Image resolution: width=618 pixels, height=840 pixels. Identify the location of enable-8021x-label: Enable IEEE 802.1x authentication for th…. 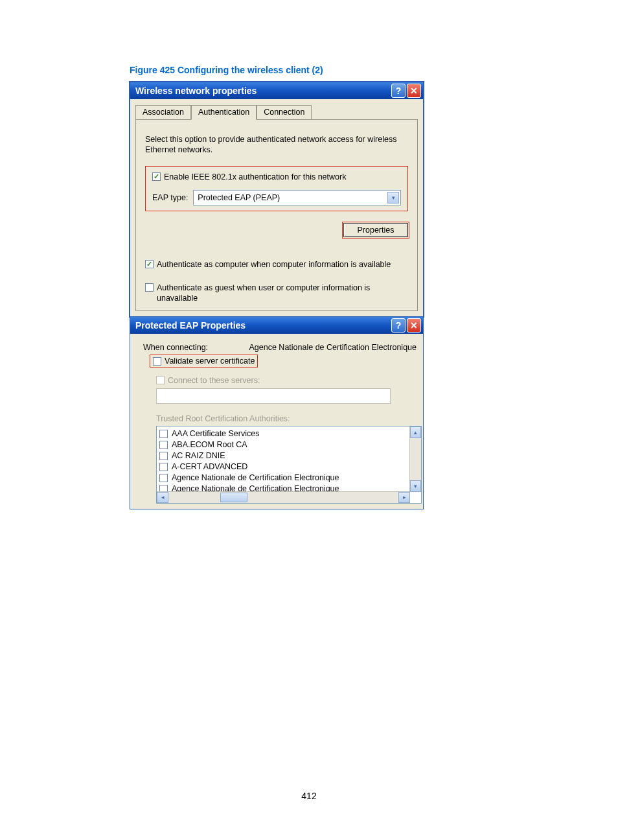
(255, 177).